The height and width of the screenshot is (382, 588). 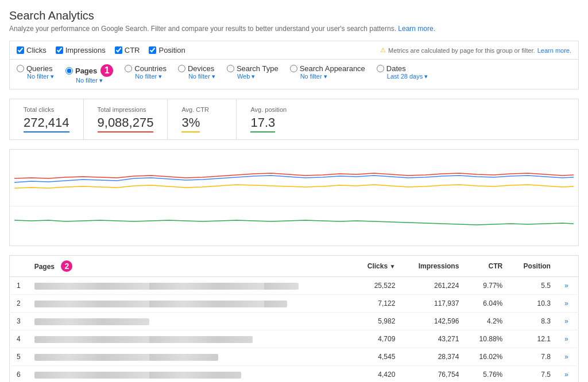 I want to click on col-clicks: Clicks ▼, so click(x=378, y=266).